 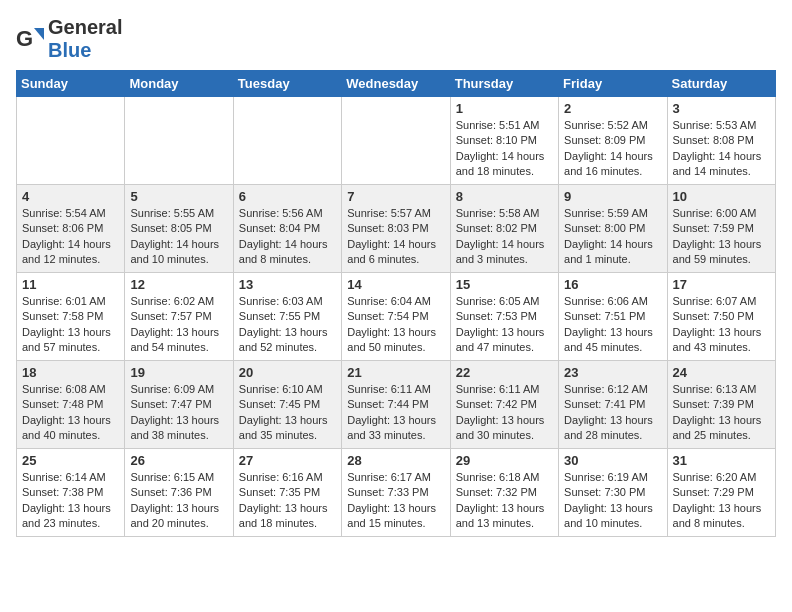 I want to click on calendar-cell: 29Sunrise: 6:18 AM Sunset: 7:32 PM Dayli…, so click(x=504, y=493).